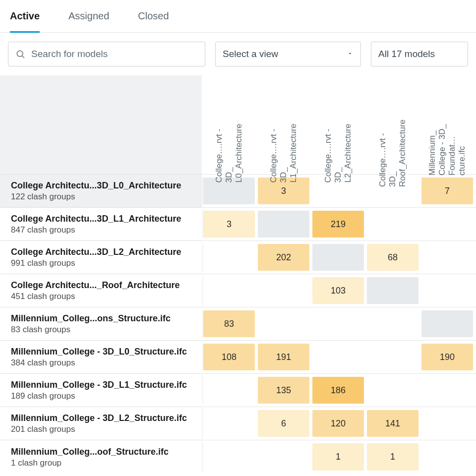 Image resolution: width=476 pixels, height=476 pixels. What do you see at coordinates (339, 125) in the screenshot?
I see `column-headers: College….rvt - 3D_ L0_Architecture Colle…` at bounding box center [339, 125].